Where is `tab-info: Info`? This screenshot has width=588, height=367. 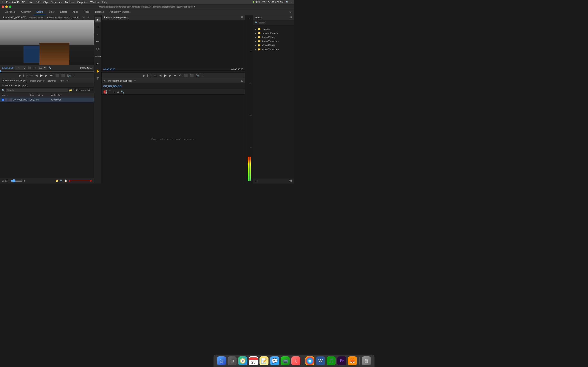 tab-info: Info is located at coordinates (62, 81).